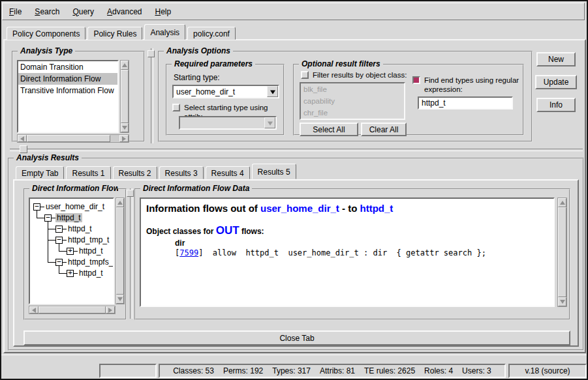 This screenshot has width=588, height=380. Describe the element at coordinates (68, 91) in the screenshot. I see `analysis-type-item-transitive-information-flow: Transitive Information Flow` at that location.